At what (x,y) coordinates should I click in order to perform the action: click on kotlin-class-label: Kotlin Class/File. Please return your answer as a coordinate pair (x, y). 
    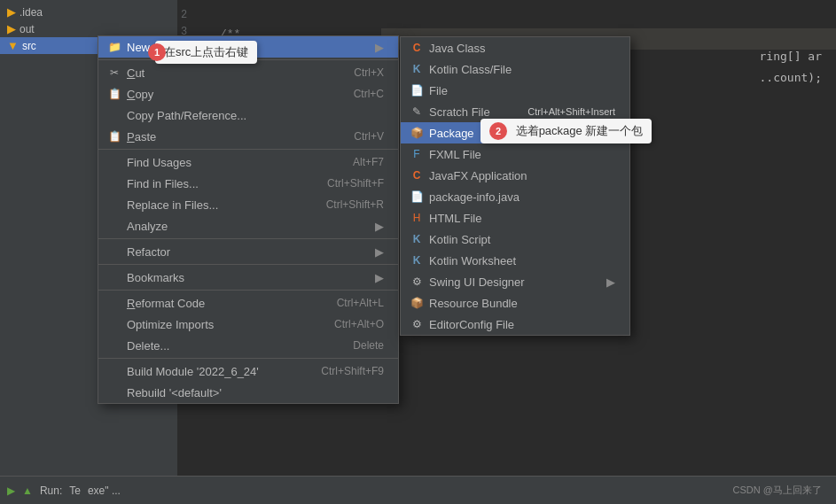
    Looking at the image, I should click on (470, 69).